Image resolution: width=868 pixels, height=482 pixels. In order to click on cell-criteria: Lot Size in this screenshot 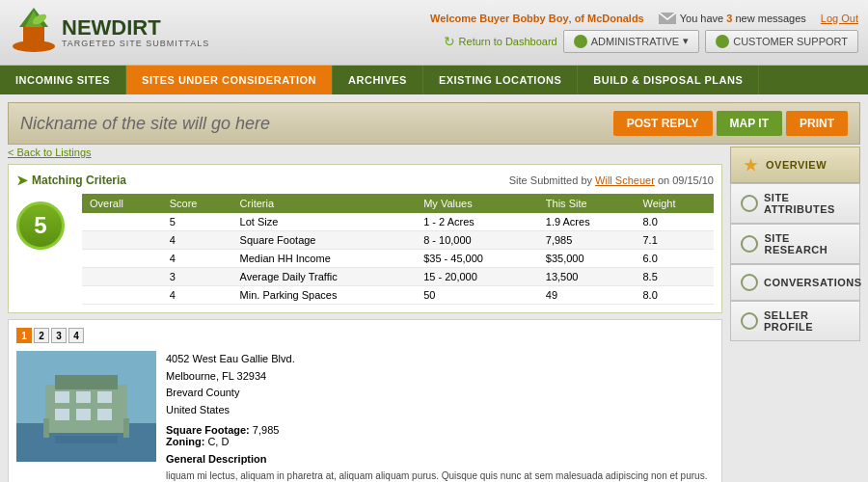, I will do `click(324, 222)`.